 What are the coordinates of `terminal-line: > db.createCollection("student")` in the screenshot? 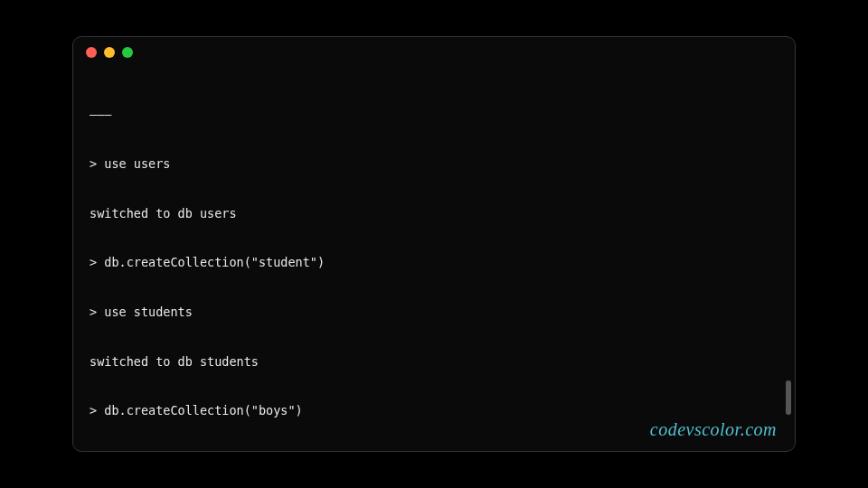 It's located at (434, 262).